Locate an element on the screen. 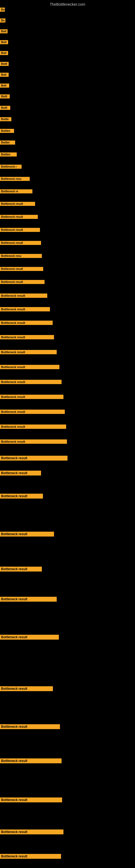 Image resolution: width=135 pixels, height=868 pixels. bar-label-46: Bottleneck result is located at coordinates (31, 800).